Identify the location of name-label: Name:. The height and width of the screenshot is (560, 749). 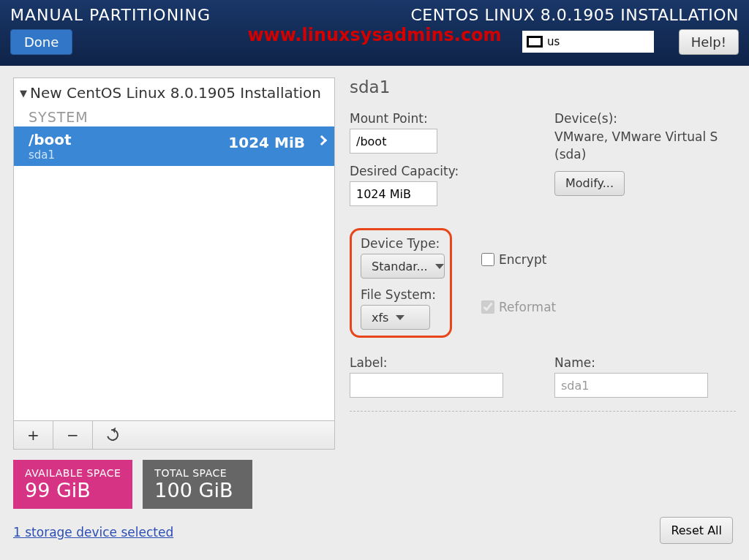
(645, 363).